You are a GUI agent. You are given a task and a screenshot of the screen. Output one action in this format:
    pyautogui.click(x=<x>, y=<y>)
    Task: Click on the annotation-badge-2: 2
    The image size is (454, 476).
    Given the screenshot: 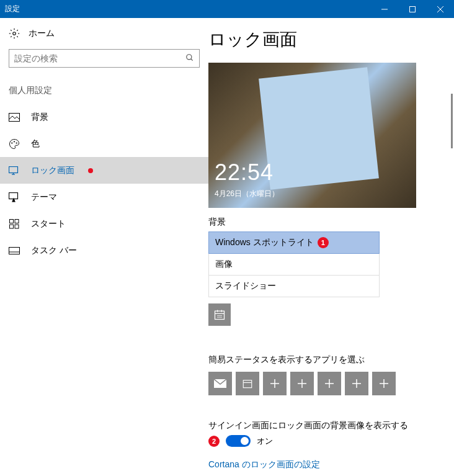 What is the action you would take?
    pyautogui.click(x=214, y=441)
    